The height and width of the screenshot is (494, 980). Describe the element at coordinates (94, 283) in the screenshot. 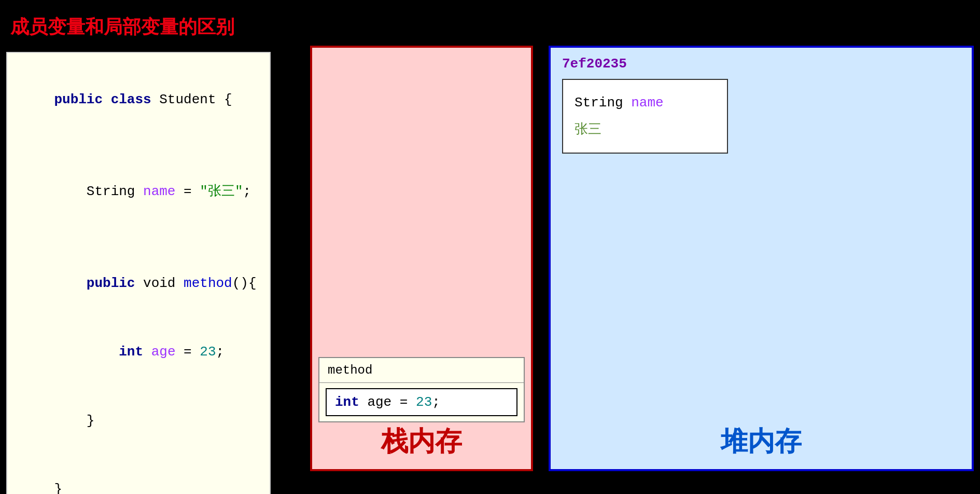

I see `keyword-public-2: public` at that location.